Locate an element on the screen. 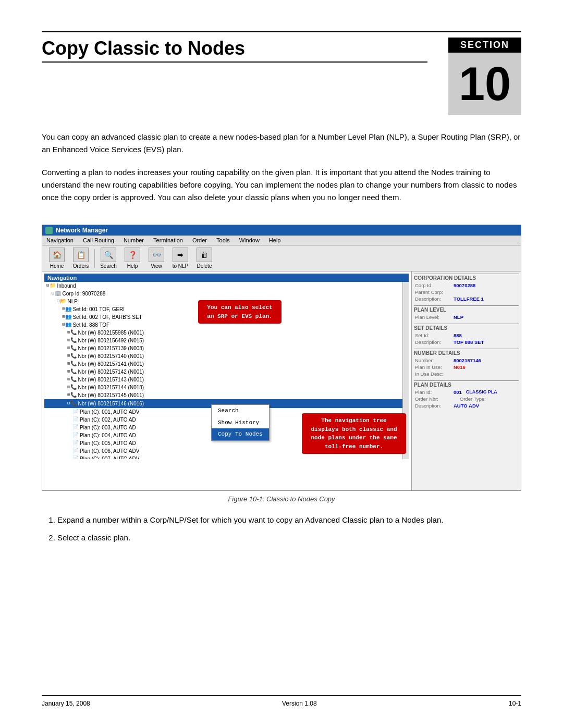  menu-tools: Tools is located at coordinates (223, 240).